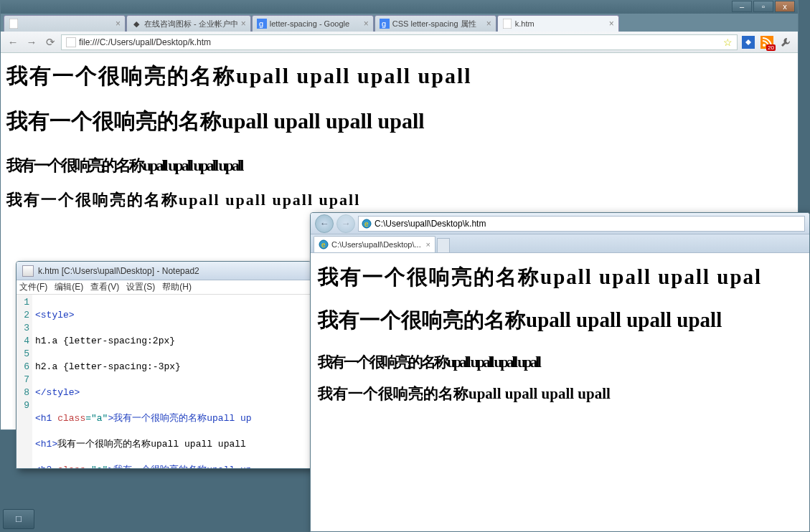 The height and width of the screenshot is (532, 810). What do you see at coordinates (763, 6) in the screenshot?
I see `chrome-maximize-button: ▫` at bounding box center [763, 6].